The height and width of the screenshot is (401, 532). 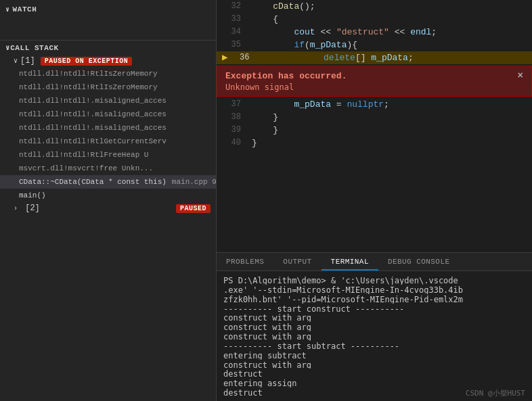 I want to click on call-stack-label: CALL STACK, so click(x=35, y=48).